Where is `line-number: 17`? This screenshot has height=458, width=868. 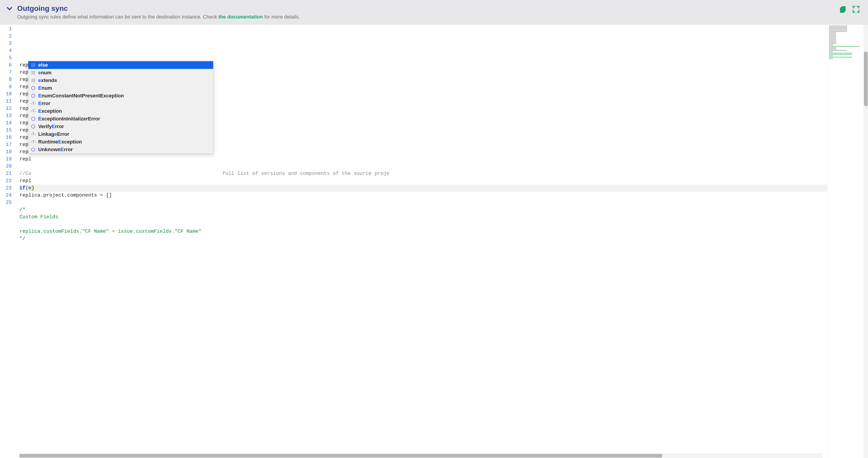
line-number: 17 is located at coordinates (6, 145).